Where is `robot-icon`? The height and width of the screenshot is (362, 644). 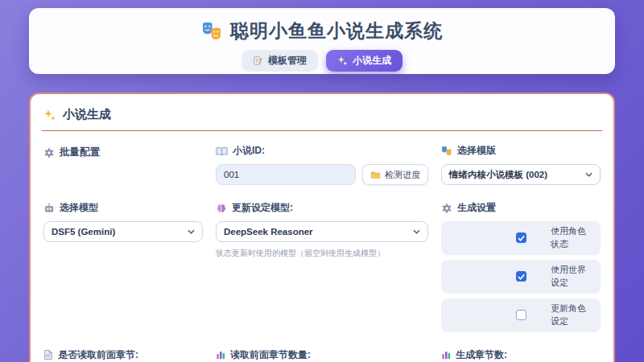 robot-icon is located at coordinates (49, 208).